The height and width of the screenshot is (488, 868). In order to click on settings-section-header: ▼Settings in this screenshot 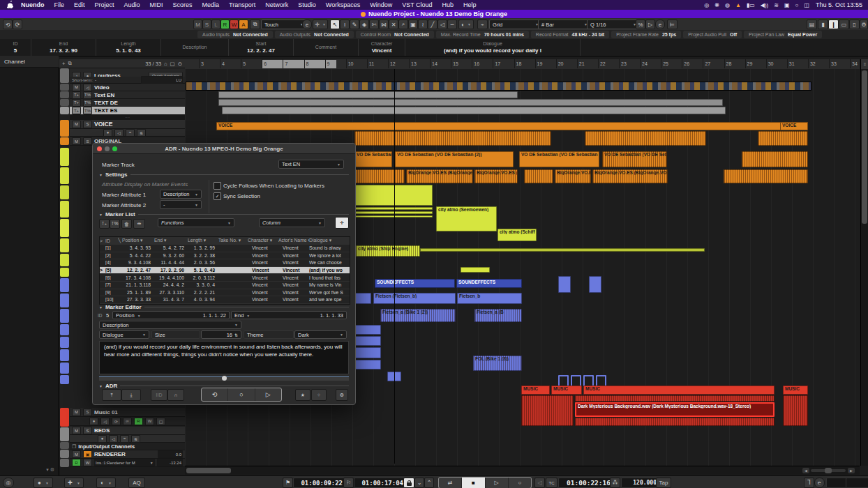, I will do `click(224, 174)`.